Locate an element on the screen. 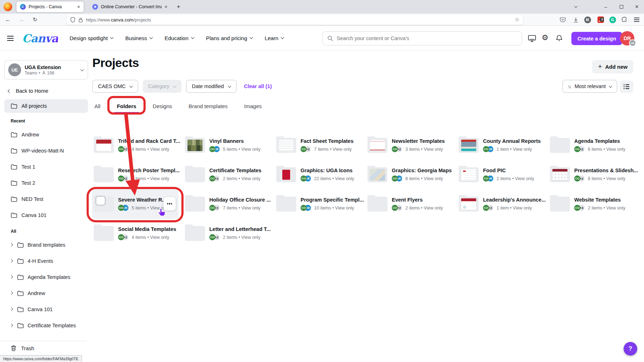  downloads-icon is located at coordinates (576, 20).